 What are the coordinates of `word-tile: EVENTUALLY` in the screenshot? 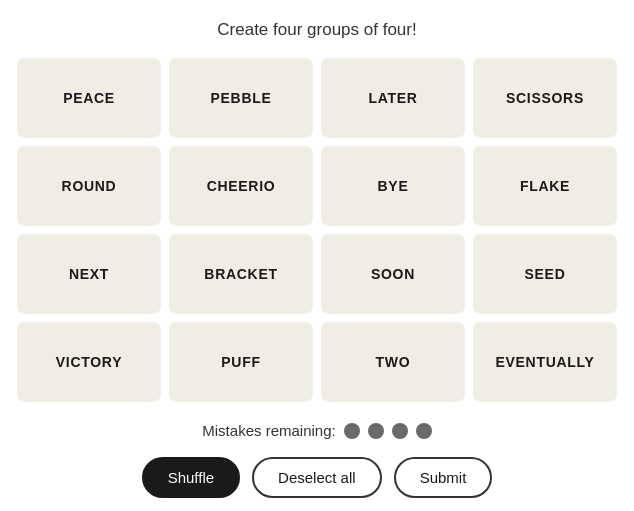 It's located at (545, 362).